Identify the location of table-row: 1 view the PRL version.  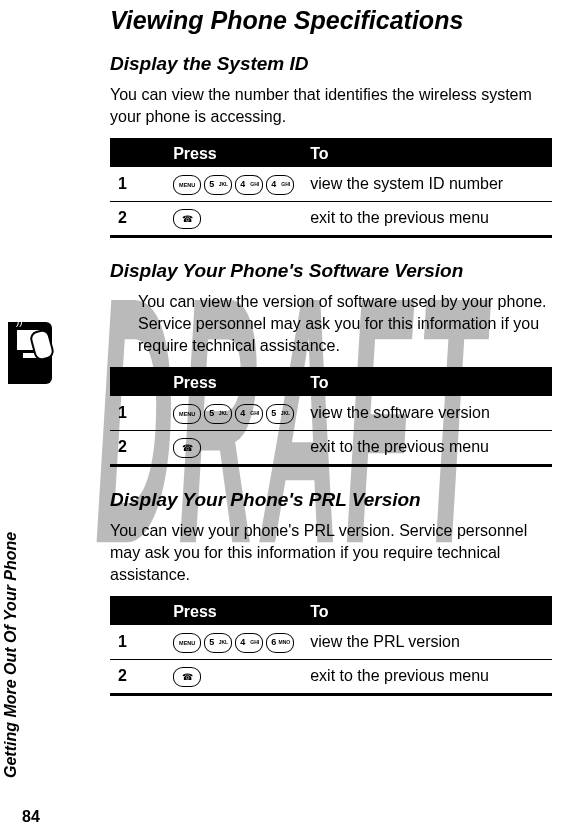
(331, 642).